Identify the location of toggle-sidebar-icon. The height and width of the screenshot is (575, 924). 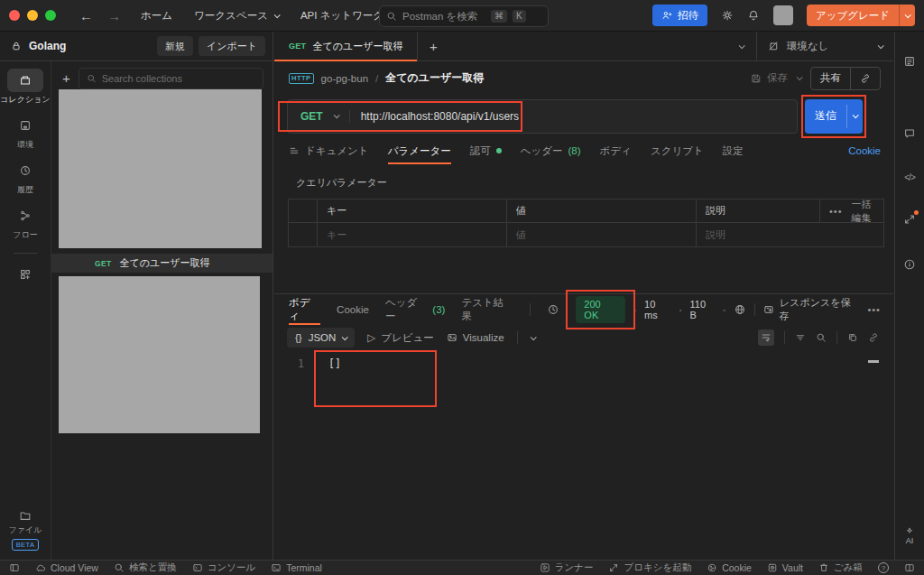
(14, 568).